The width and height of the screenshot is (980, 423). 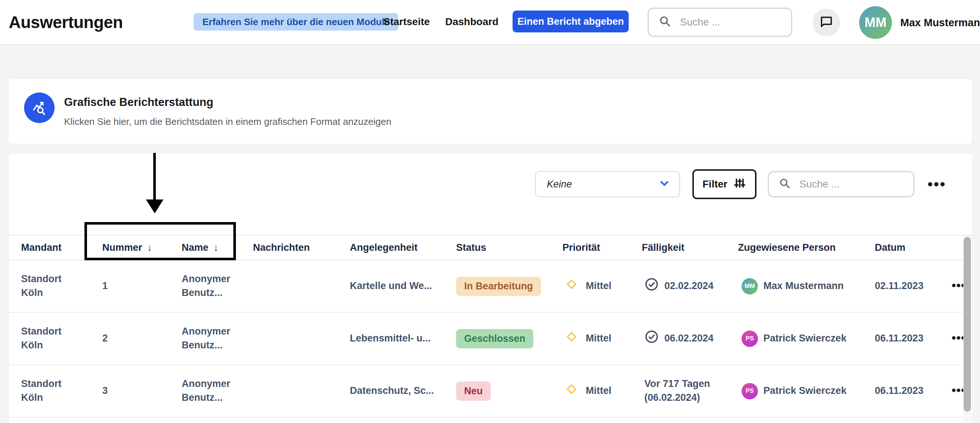 What do you see at coordinates (491, 391) in the screenshot?
I see `table-row: Standort Köln 3 Anonymer Benutz... Daten…` at bounding box center [491, 391].